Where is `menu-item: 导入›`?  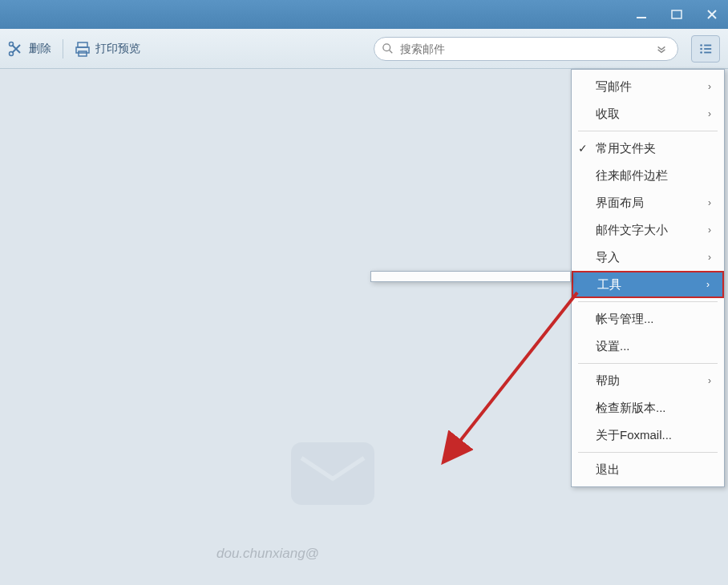 menu-item: 导入› is located at coordinates (648, 257).